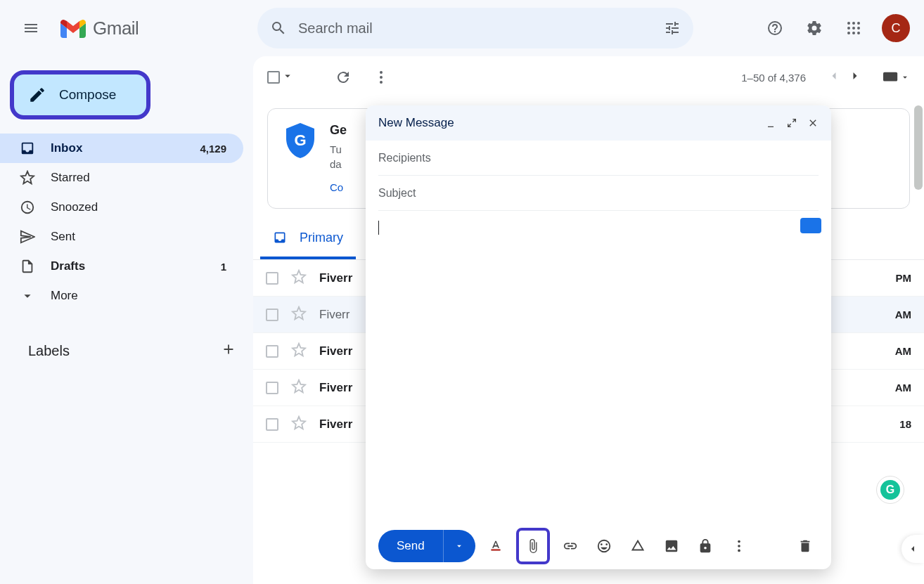  What do you see at coordinates (73, 28) in the screenshot?
I see `gmail-logo-icon` at bounding box center [73, 28].